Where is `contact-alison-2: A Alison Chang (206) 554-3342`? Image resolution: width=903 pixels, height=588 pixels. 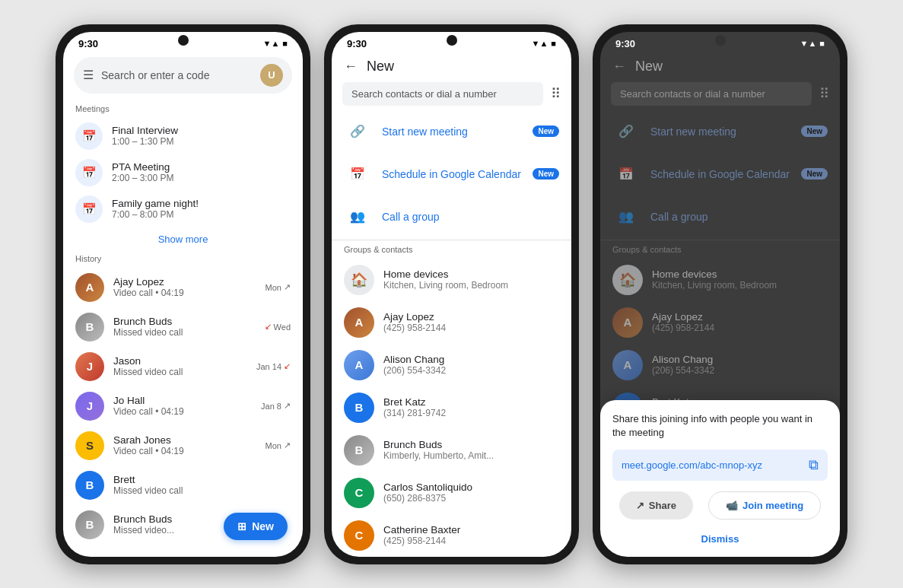 contact-alison-2: A Alison Chang (206) 554-3342 is located at coordinates (452, 365).